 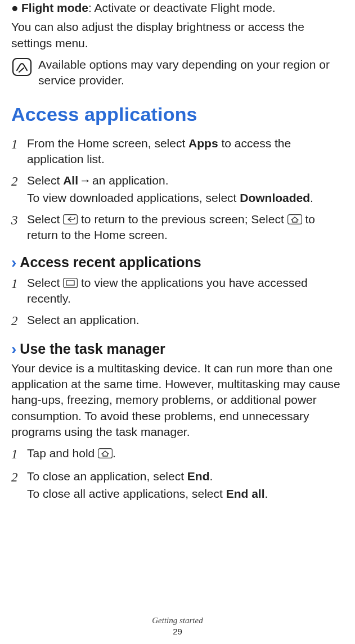 What do you see at coordinates (178, 626) in the screenshot?
I see `page-footer: Getting started 29` at bounding box center [178, 626].